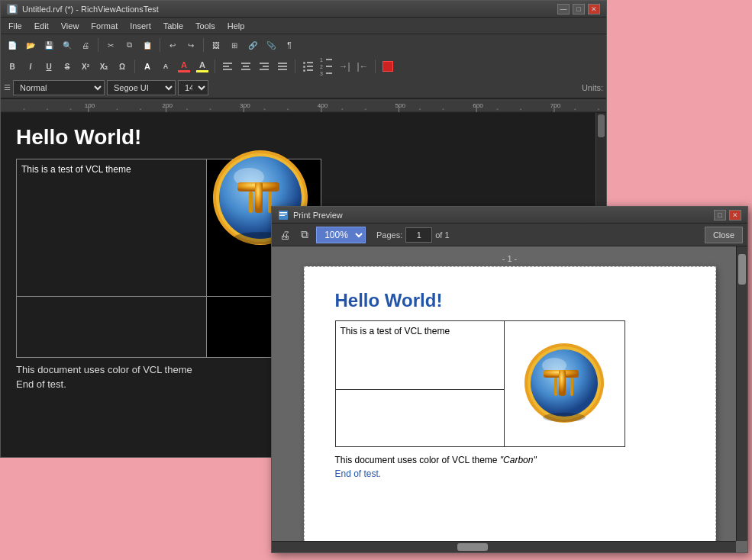 Image resolution: width=752 pixels, height=560 pixels. Describe the element at coordinates (510, 460) in the screenshot. I see `pp-body-text: This document uses color of VCL theme "C…` at that location.